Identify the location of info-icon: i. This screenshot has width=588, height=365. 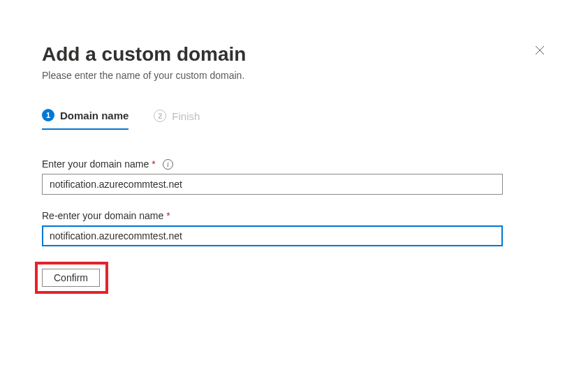
(168, 165).